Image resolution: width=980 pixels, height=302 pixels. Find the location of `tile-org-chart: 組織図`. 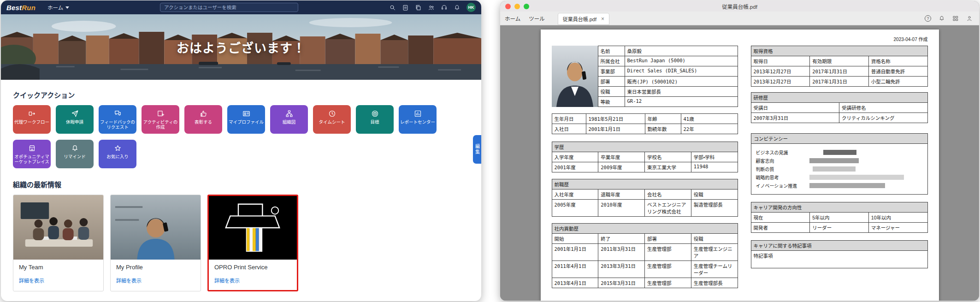

tile-org-chart: 組織図 is located at coordinates (289, 119).